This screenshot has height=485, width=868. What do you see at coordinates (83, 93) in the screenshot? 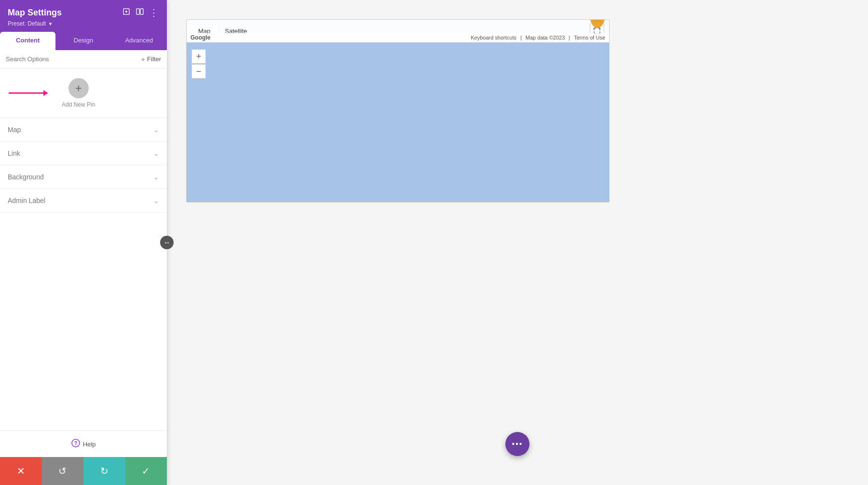
I see `add-pin-area: + Add New Pin` at bounding box center [83, 93].